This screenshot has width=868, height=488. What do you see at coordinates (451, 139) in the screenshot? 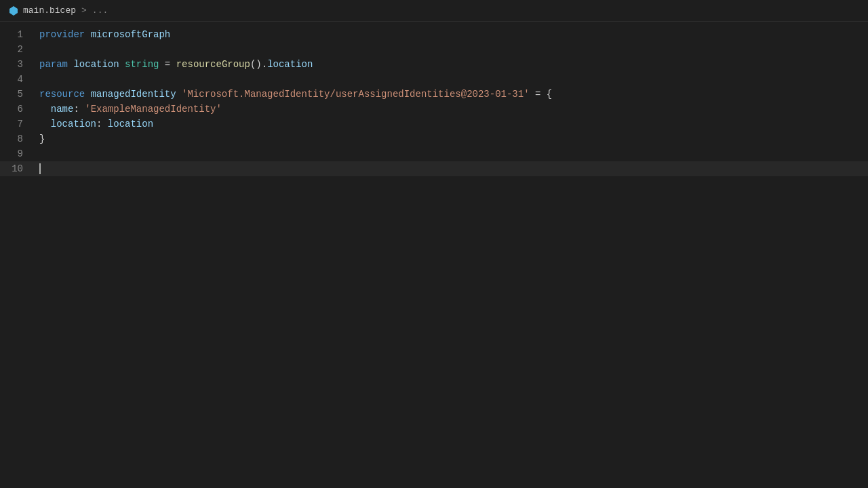
I see `code-content: }` at bounding box center [451, 139].